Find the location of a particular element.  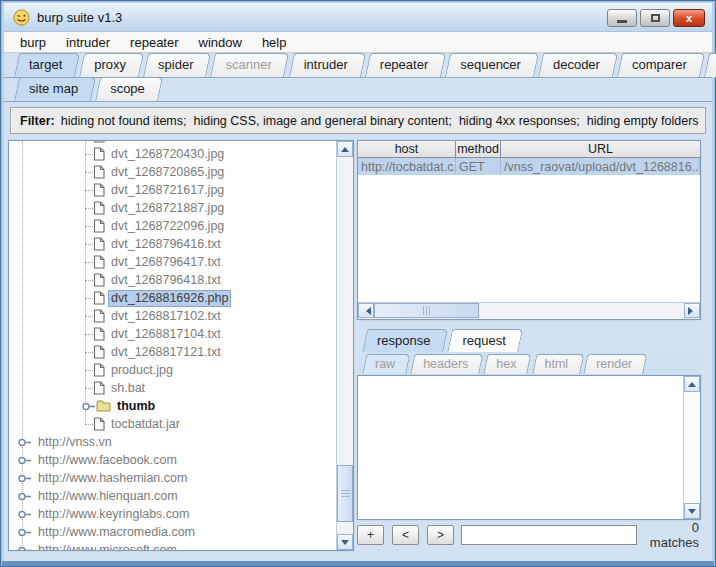

tree-node: http://www.microsoft.com is located at coordinates (172, 546).